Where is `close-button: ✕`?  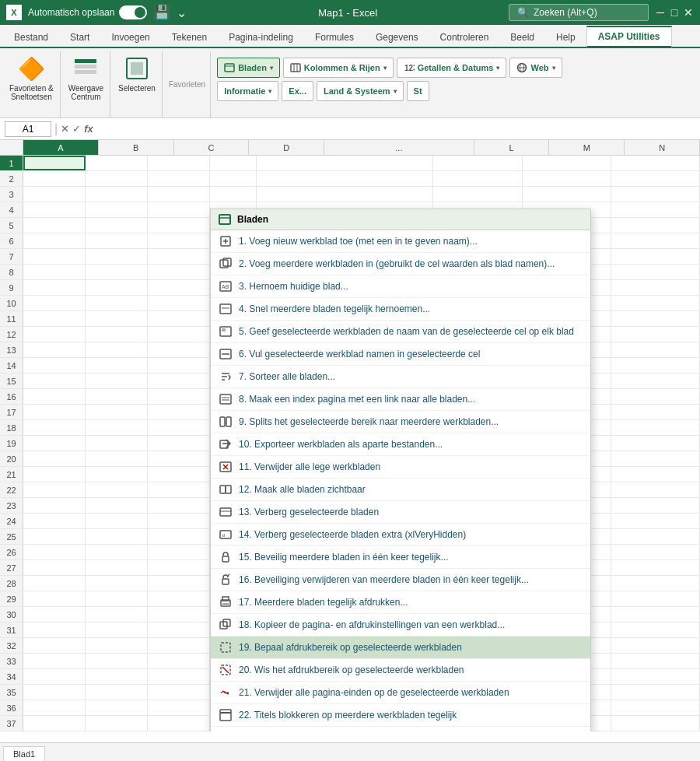
close-button: ✕ is located at coordinates (688, 12).